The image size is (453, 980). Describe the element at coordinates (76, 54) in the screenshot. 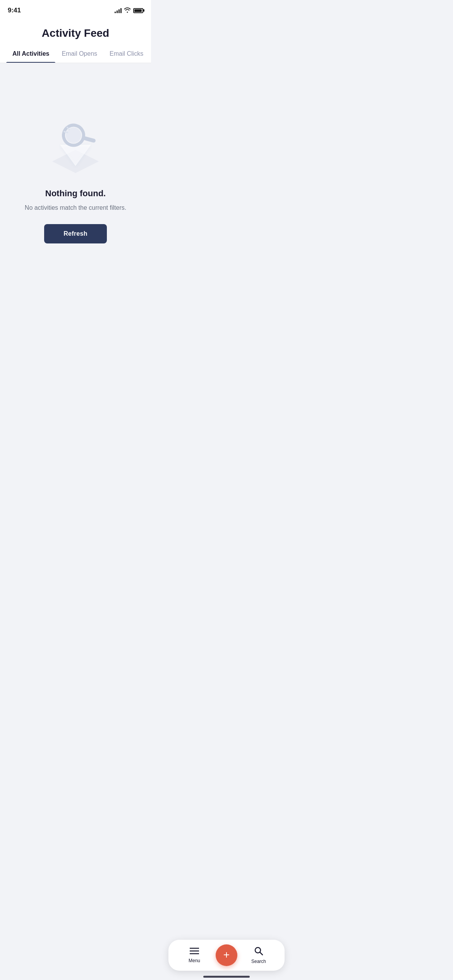

I see `tabs-container: All Activities Email Opens Email Clicks …` at that location.